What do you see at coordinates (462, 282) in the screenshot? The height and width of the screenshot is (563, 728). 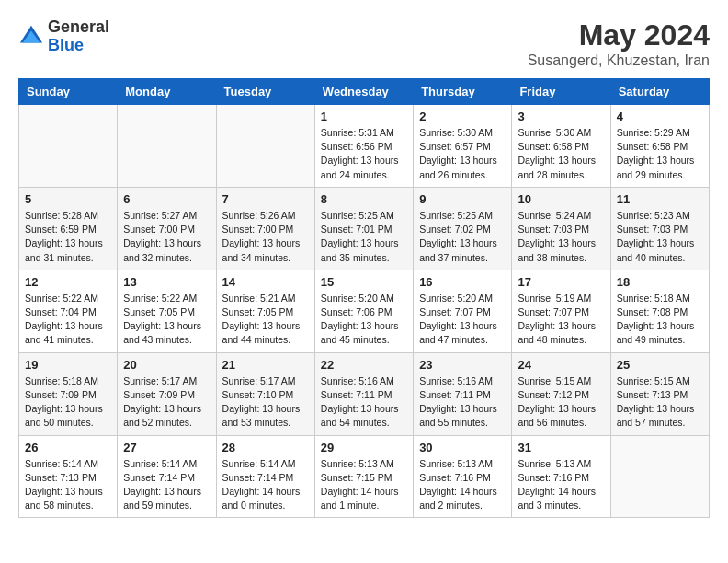 I see `day-number: 16` at bounding box center [462, 282].